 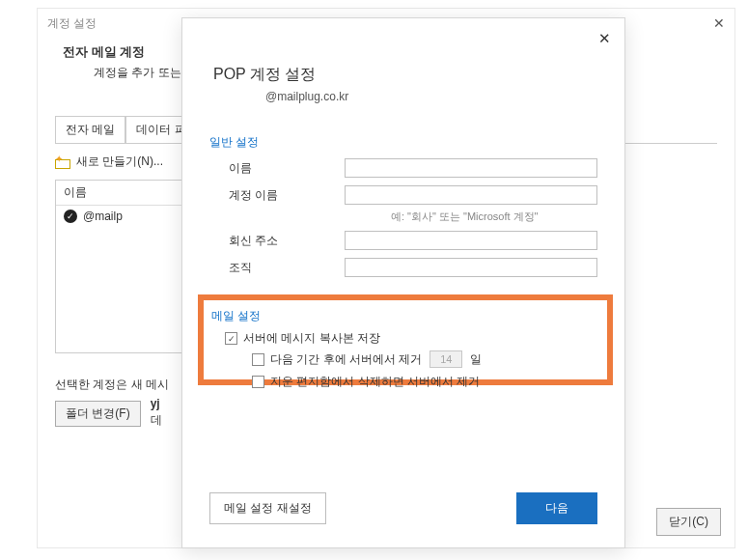 I want to click on folder-change-label: 폴더 변경(F), so click(x=98, y=413).